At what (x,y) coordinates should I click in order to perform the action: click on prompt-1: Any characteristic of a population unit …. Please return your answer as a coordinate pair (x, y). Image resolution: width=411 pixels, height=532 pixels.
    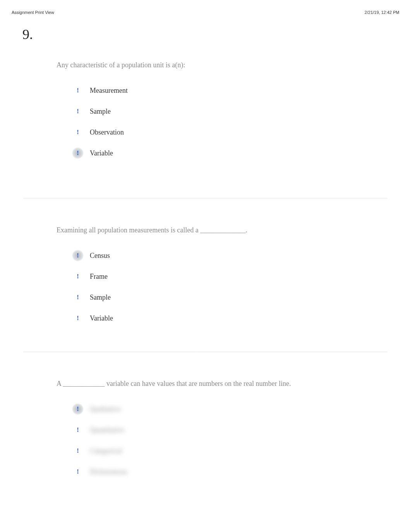
    Looking at the image, I should click on (234, 65).